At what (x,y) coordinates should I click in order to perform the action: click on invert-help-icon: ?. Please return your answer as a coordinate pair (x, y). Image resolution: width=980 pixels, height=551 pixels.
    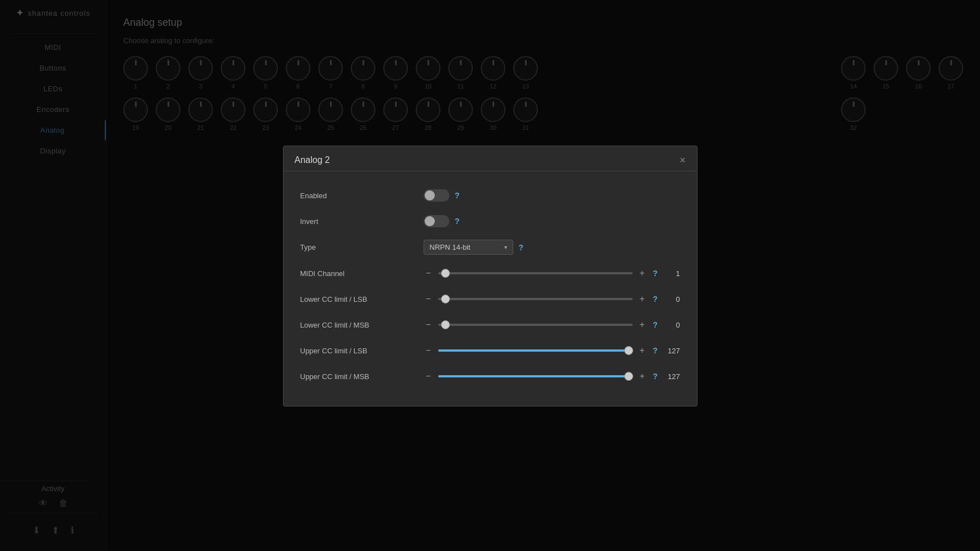
    Looking at the image, I should click on (457, 221).